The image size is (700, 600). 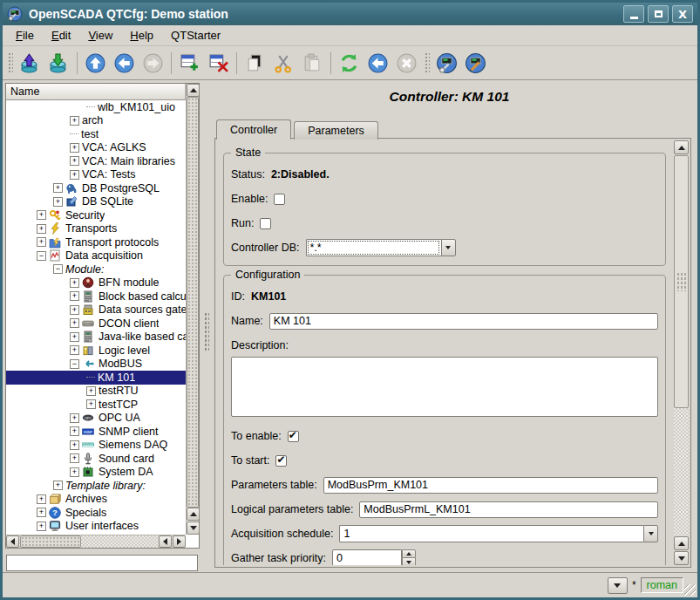 What do you see at coordinates (96, 107) in the screenshot?
I see `tree-item: wlb_KM101_uio` at bounding box center [96, 107].